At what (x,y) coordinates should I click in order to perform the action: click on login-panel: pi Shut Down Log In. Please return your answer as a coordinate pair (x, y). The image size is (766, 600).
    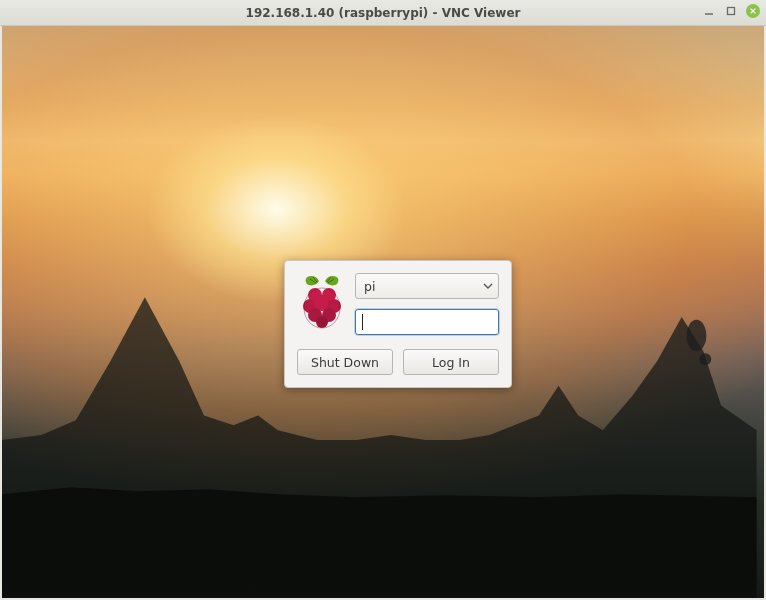
    Looking at the image, I should click on (398, 324).